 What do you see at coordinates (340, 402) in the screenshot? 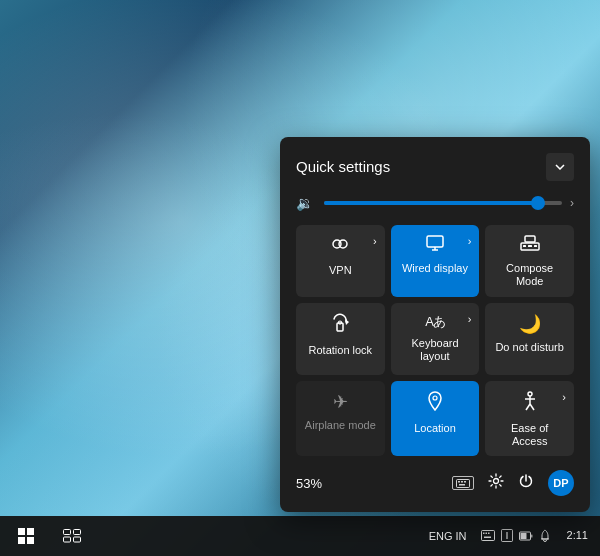
I see `airplane-mode-icon: ✈` at bounding box center [340, 402].